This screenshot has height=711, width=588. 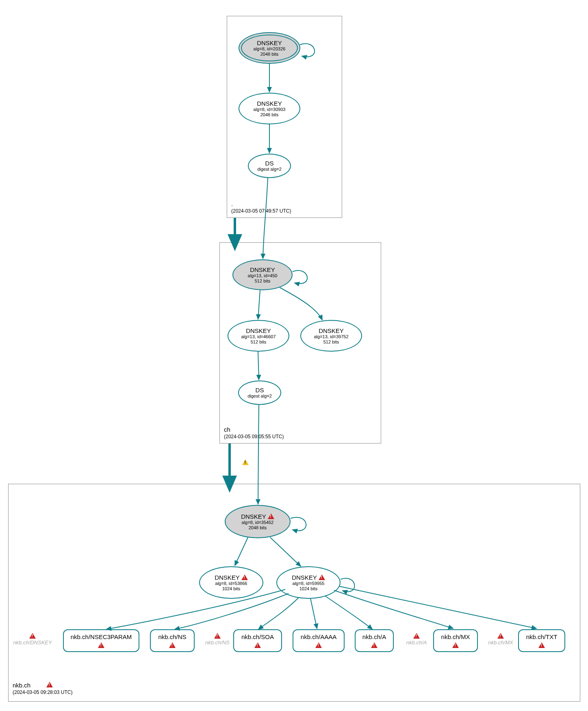 What do you see at coordinates (263, 275) in the screenshot?
I see `node-ch-ksk: DNSKEY alg=13, id=450 512 bits` at bounding box center [263, 275].